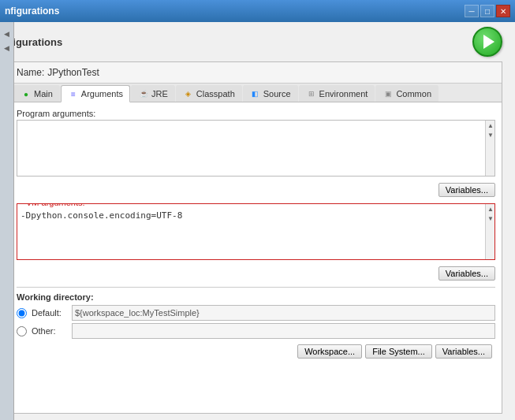 The width and height of the screenshot is (515, 420). Describe the element at coordinates (32, 11) in the screenshot. I see `title-bar-title: nfigurations` at that location.